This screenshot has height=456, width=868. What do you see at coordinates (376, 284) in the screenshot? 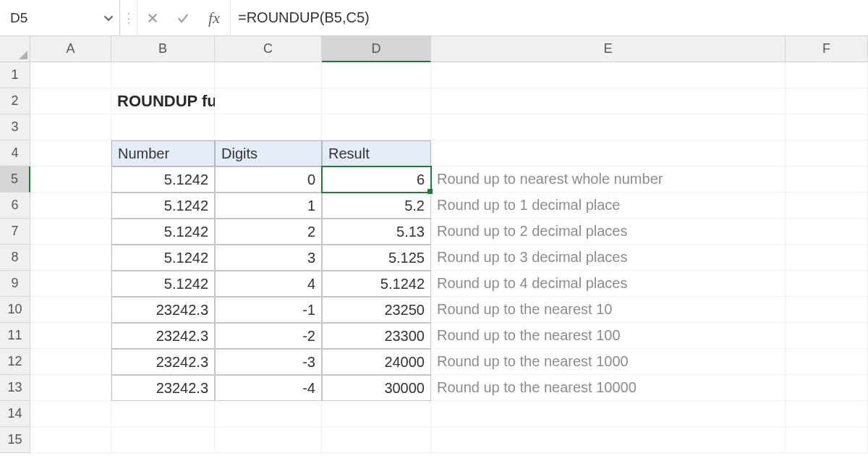
I see `table-cell-result: 5.1242` at bounding box center [376, 284].